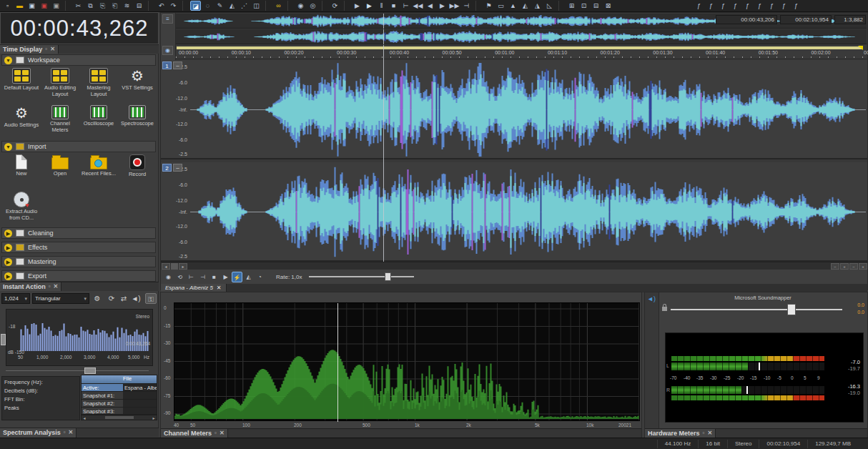 The image size is (868, 449). I want to click on drop-marker-icon: ⚑, so click(489, 6).